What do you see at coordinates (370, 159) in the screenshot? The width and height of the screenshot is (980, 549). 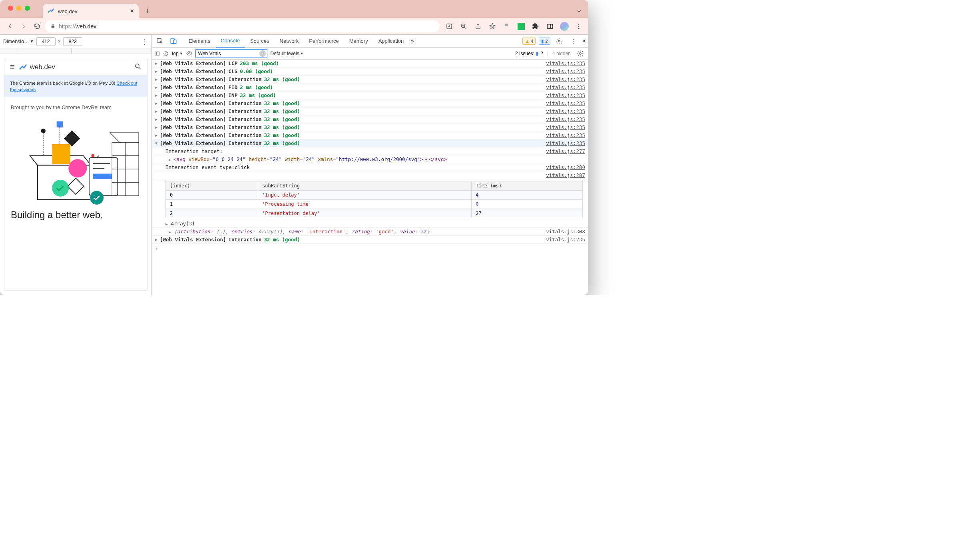 I see `svg-element-line: ▶<svg viewBox="0 0 24 24" height="24" wi…` at bounding box center [370, 159].